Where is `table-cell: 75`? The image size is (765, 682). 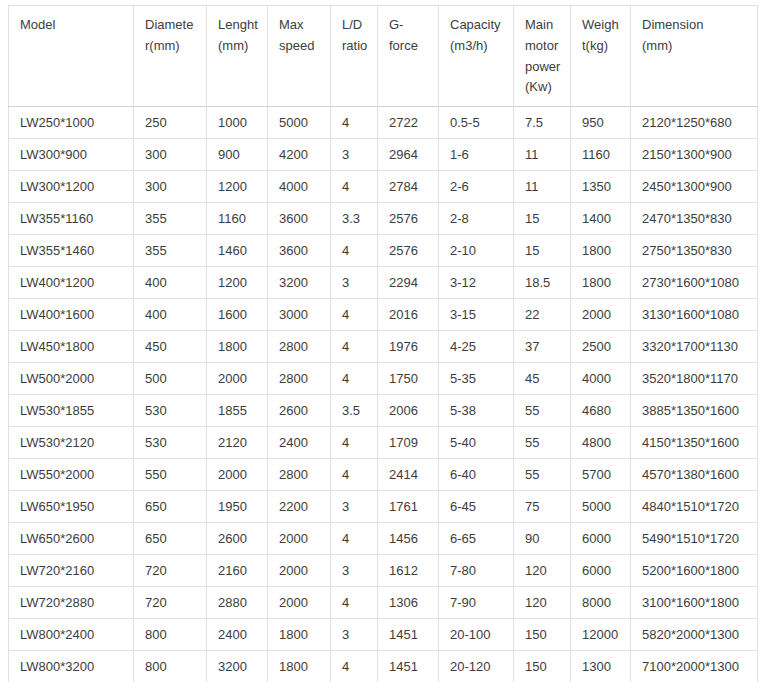
table-cell: 75 is located at coordinates (542, 507).